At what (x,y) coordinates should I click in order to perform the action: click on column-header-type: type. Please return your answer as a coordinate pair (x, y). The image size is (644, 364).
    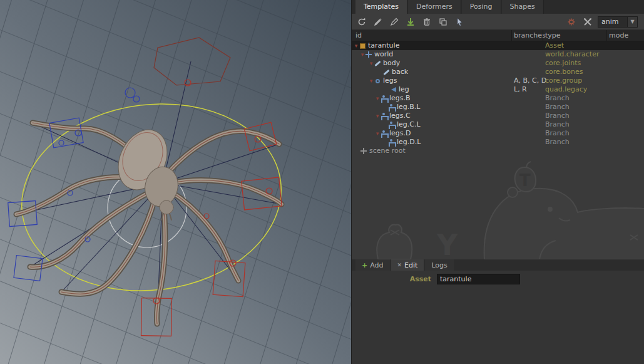
    Looking at the image, I should click on (553, 36).